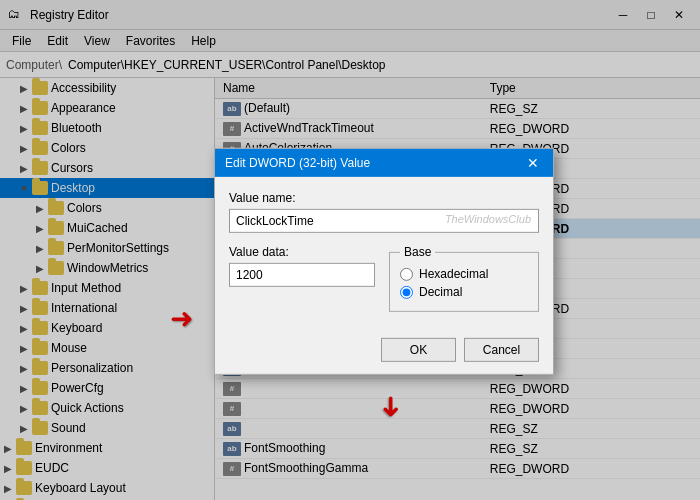 The image size is (700, 500). What do you see at coordinates (302, 252) in the screenshot?
I see `value-data-label: Value data:` at bounding box center [302, 252].